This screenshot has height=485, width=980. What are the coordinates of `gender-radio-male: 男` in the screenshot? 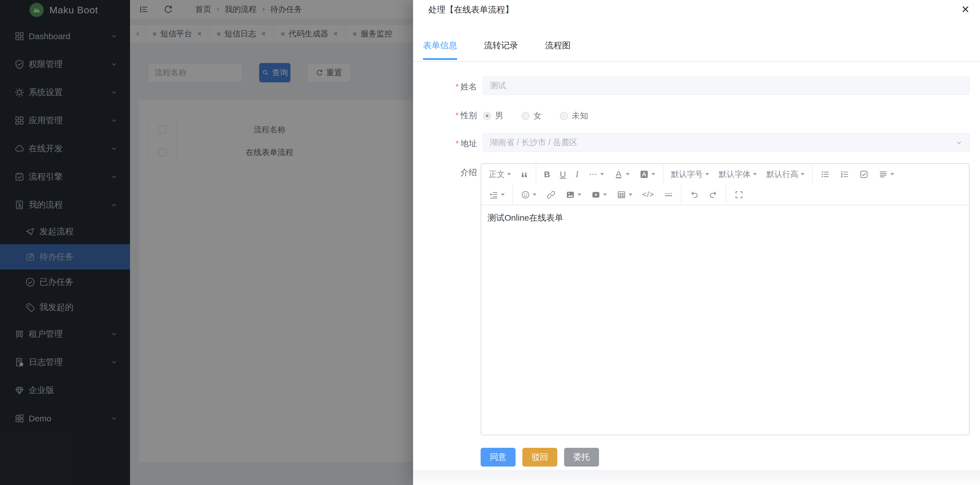 It's located at (493, 116).